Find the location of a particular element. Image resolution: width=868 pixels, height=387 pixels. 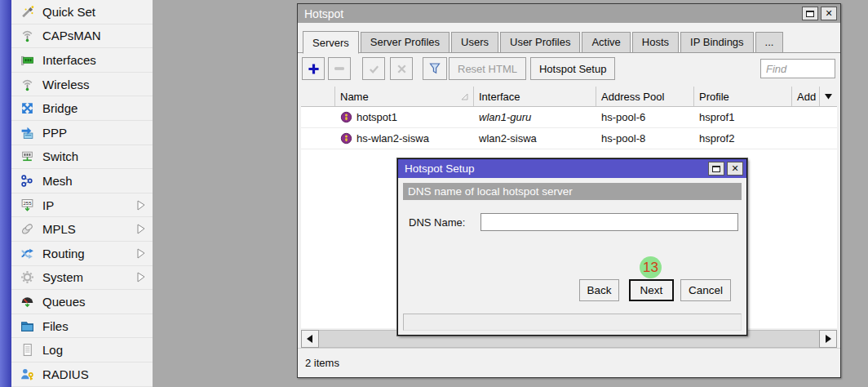

dns-name-label: DNS Name: is located at coordinates (437, 222).